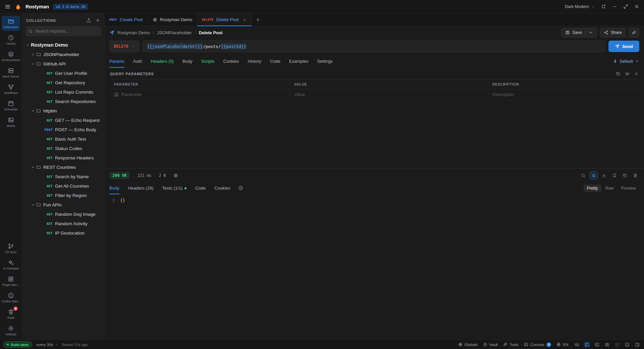 The width and height of the screenshot is (644, 349). What do you see at coordinates (33, 54) in the screenshot?
I see `chevron-right-icon` at bounding box center [33, 54].